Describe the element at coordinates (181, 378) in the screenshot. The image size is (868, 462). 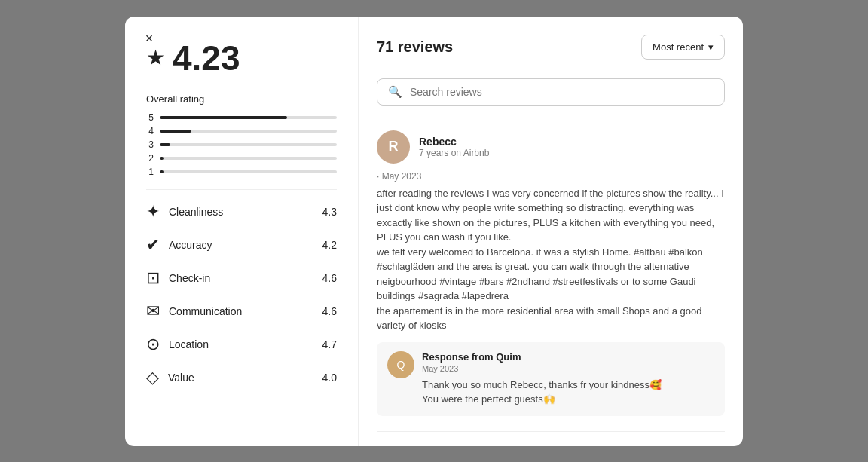
I see `category-name: Value` at that location.